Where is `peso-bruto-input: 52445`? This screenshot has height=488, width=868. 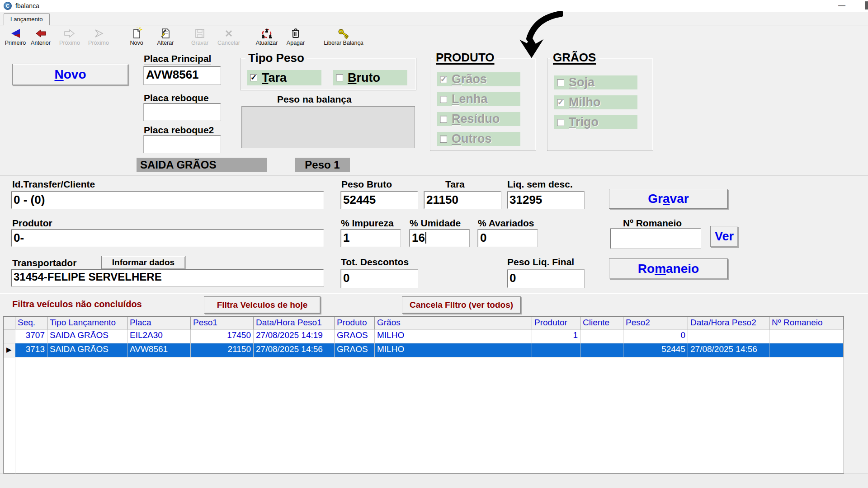 peso-bruto-input: 52445 is located at coordinates (379, 200).